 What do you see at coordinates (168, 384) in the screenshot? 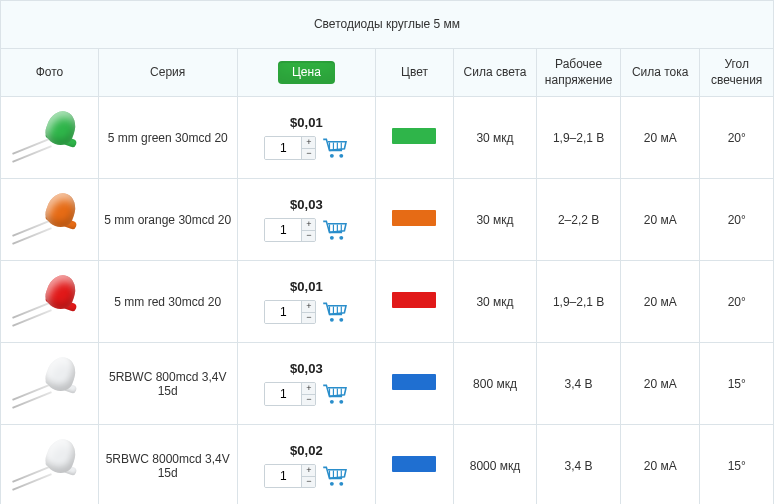
I see `cell-series: 5RBWC 800mcd 3,4V 15d` at bounding box center [168, 384].